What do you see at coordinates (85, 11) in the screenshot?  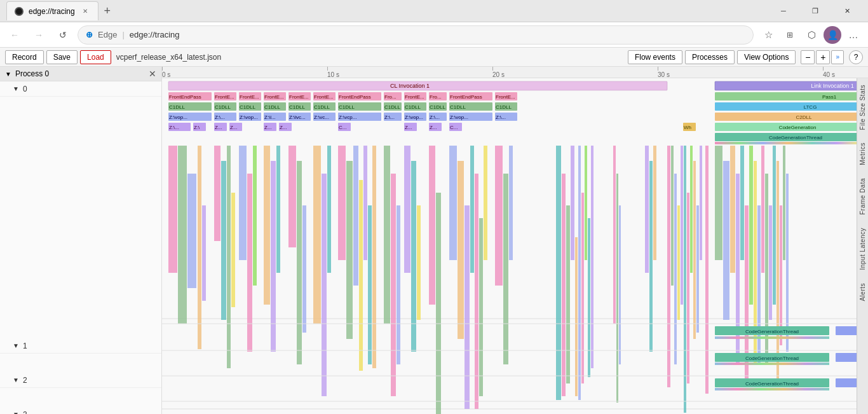 I see `tab-close-button: ✕` at bounding box center [85, 11].